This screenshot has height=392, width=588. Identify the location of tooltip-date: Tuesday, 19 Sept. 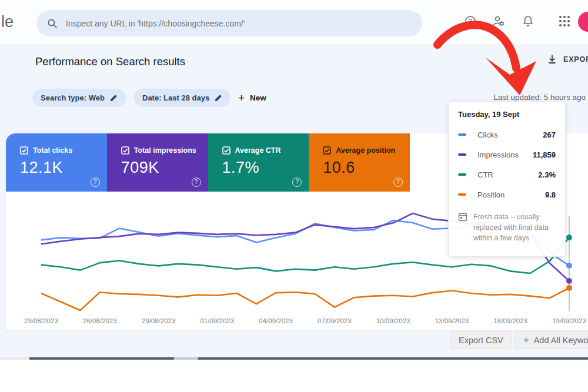
(507, 114).